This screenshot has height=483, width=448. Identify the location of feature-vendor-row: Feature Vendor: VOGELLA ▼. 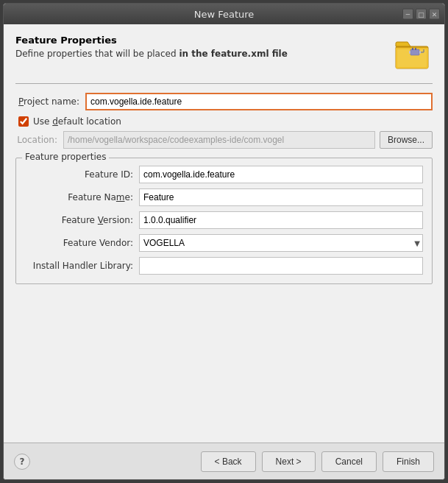
(224, 243).